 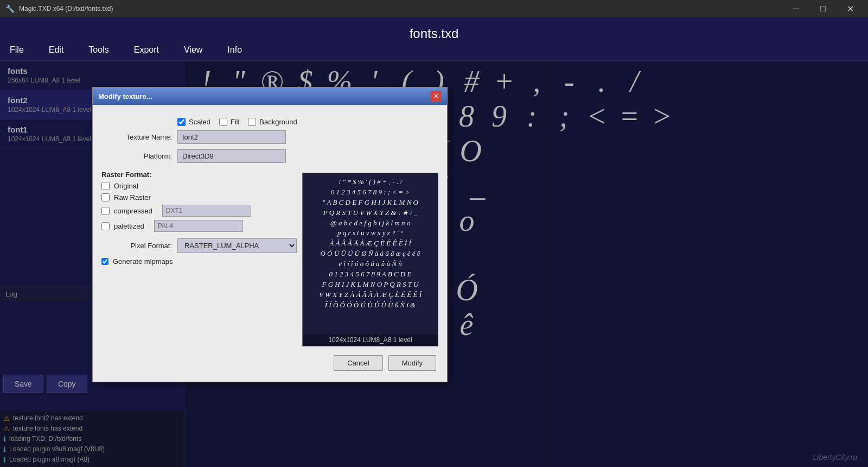 What do you see at coordinates (99, 50) in the screenshot?
I see `menu-tools: Tools` at bounding box center [99, 50].